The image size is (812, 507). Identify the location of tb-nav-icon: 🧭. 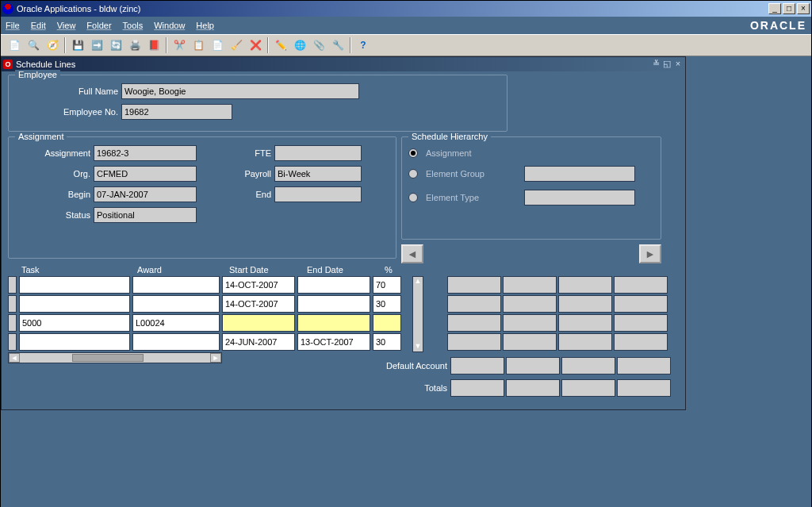
(52, 45).